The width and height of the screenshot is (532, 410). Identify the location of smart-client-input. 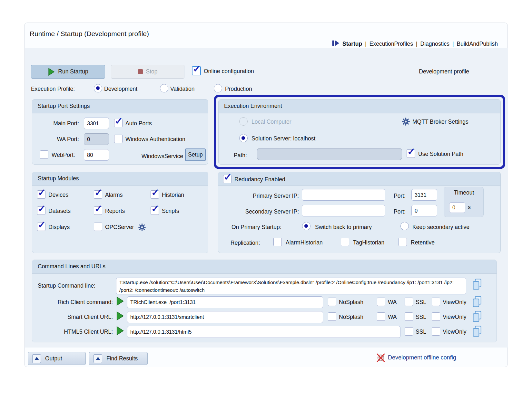
(225, 317).